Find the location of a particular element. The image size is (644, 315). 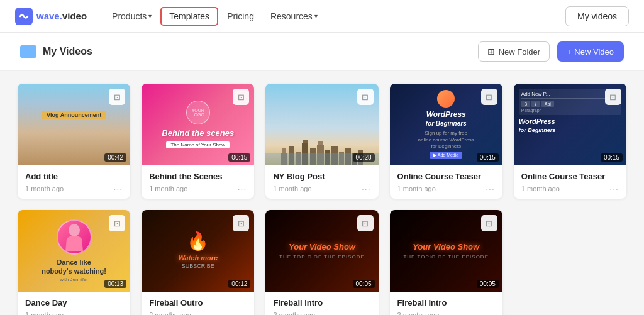

new-video-button: + New Video is located at coordinates (591, 52).